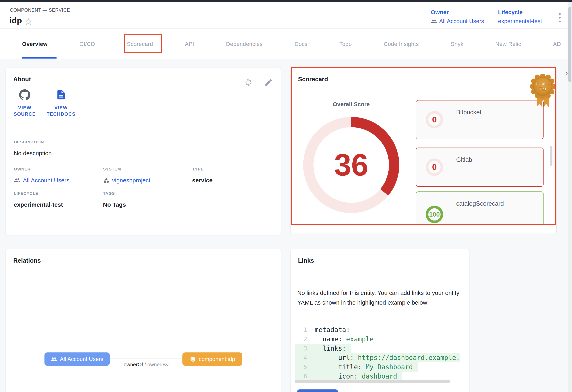 The height and width of the screenshot is (392, 572). Describe the element at coordinates (77, 359) in the screenshot. I see `relation-node-owner: All Account Users` at that location.